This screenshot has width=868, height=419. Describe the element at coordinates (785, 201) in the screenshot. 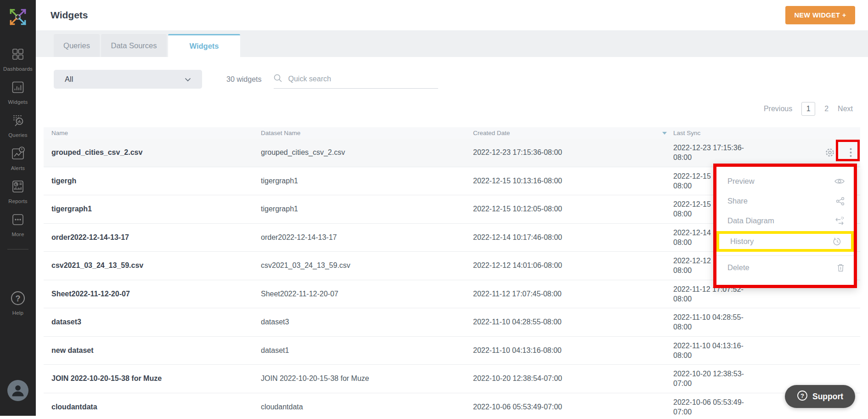

I see `menu-item-share: Share` at that location.